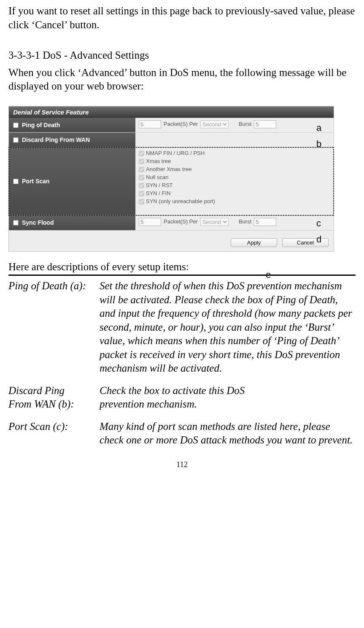  What do you see at coordinates (155, 193) in the screenshot?
I see `port-scan-method: SYN / FIN` at bounding box center [155, 193].